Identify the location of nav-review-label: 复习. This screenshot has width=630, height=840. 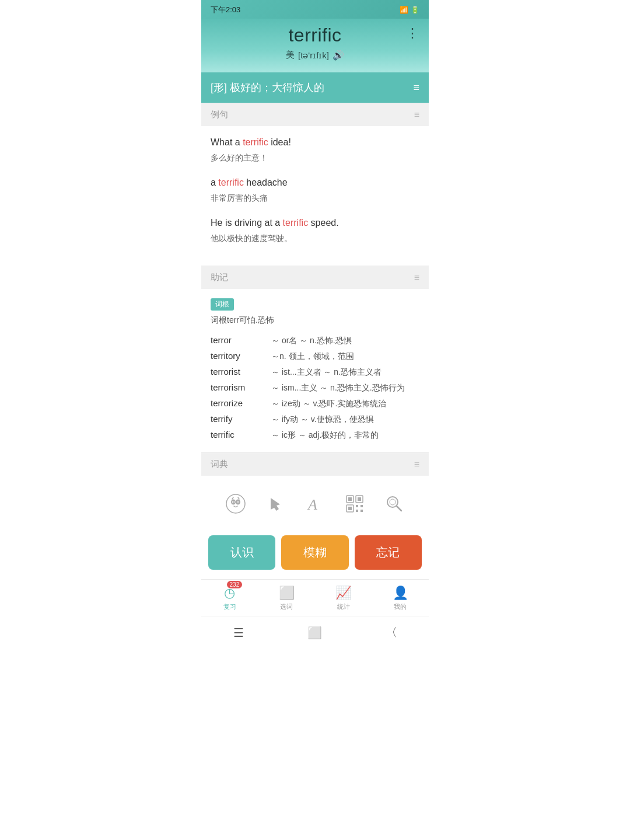
(230, 607).